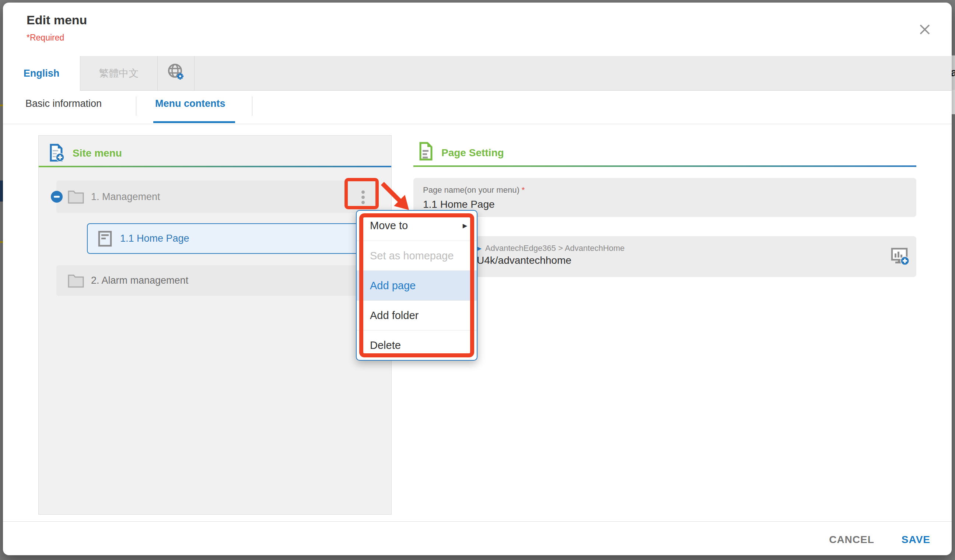 Image resolution: width=955 pixels, height=560 pixels. Describe the element at coordinates (363, 197) in the screenshot. I see `kebab-menu-button` at that location.